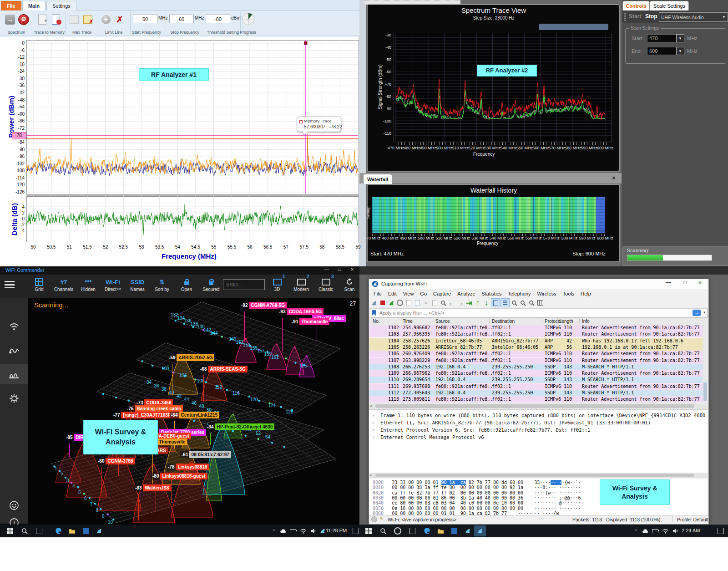  Describe the element at coordinates (283, 531) in the screenshot. I see `onedrive-icon` at that location.